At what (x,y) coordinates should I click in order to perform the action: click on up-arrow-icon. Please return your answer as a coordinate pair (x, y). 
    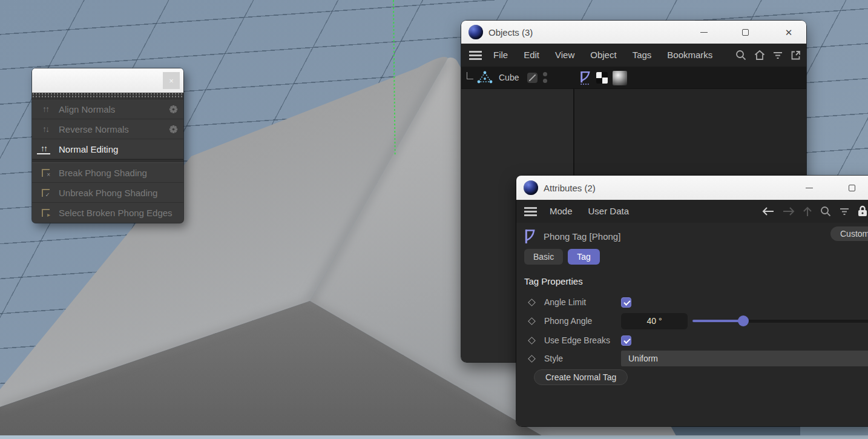
    Looking at the image, I should click on (807, 211).